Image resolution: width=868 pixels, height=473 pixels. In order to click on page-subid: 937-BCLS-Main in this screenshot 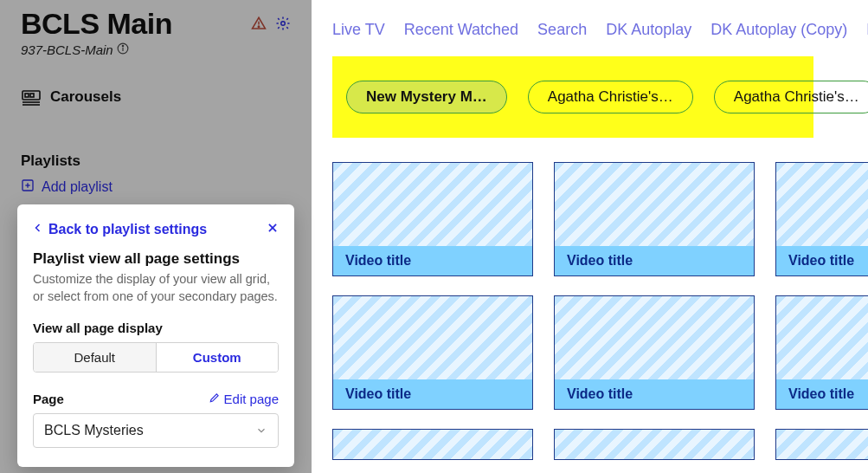, I will do `click(156, 50)`.